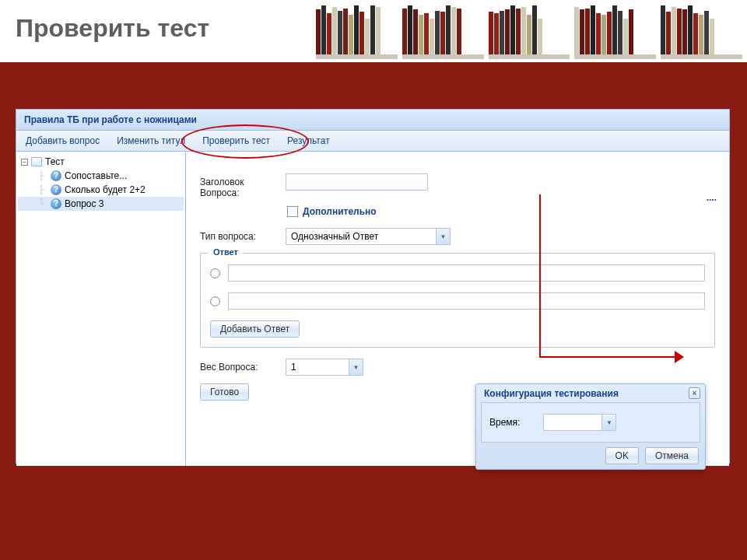  Describe the element at coordinates (243, 366) in the screenshot. I see `weight-label: Вес Вопроса:` at that location.